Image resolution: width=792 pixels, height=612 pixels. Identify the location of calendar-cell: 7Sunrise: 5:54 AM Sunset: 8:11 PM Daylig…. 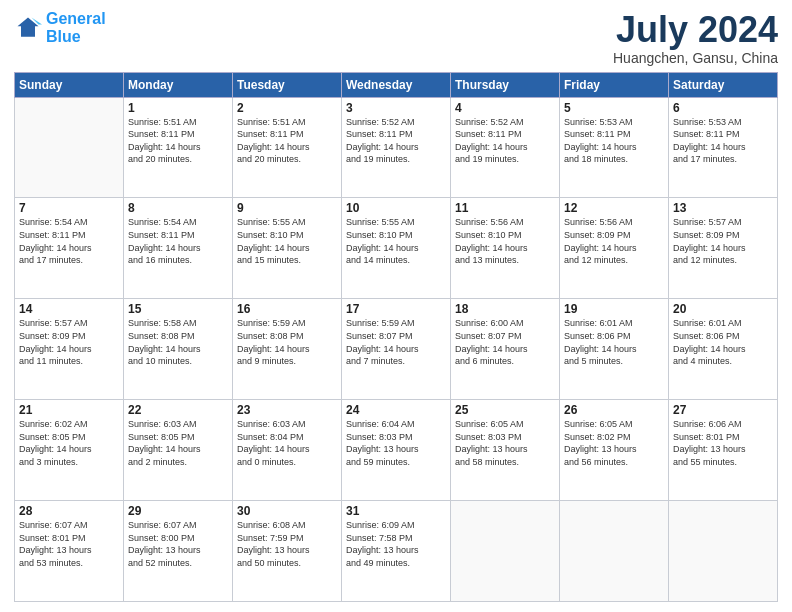
(70, 248).